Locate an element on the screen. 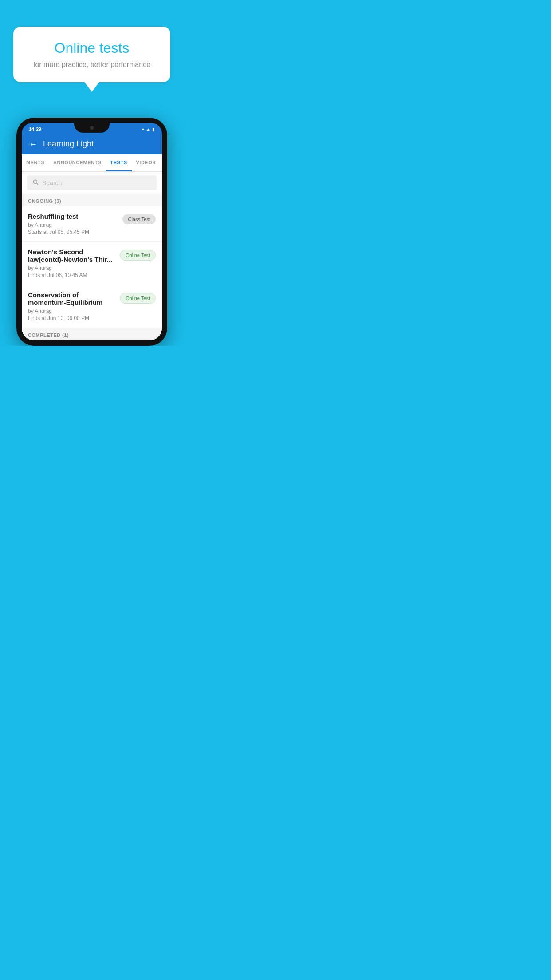 This screenshot has height=980, width=551. back-button: ← is located at coordinates (33, 144).